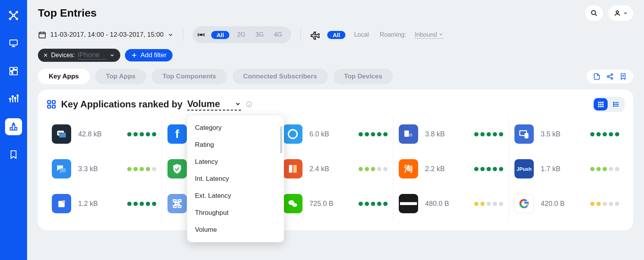 This screenshot has width=644, height=260. Describe the element at coordinates (190, 76) in the screenshot. I see `tab-top-components: Top Components` at that location.